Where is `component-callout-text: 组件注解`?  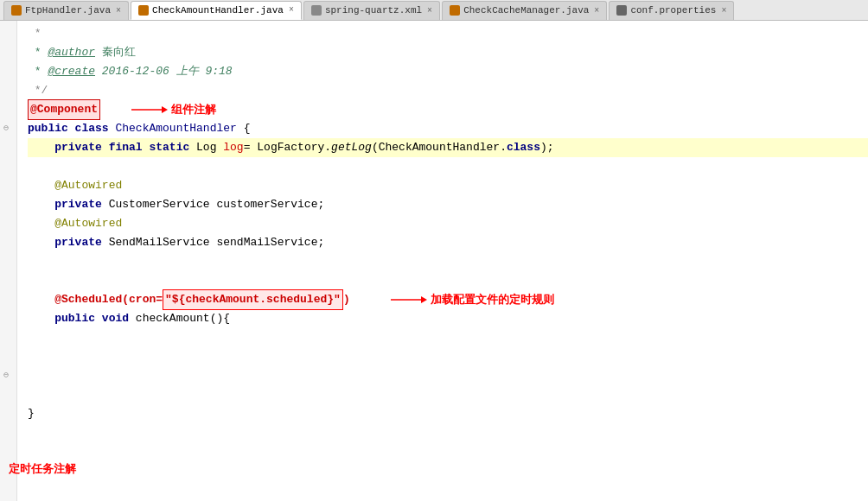
component-callout-text: 组件注解 is located at coordinates (194, 110).